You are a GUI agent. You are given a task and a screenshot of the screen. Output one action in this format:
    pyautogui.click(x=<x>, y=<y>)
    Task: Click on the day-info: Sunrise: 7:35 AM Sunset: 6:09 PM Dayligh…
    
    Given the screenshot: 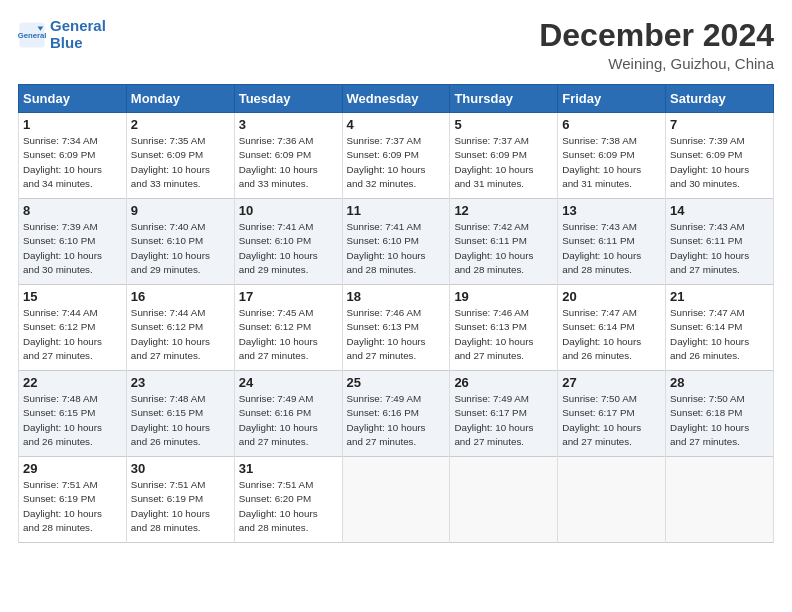 What is the action you would take?
    pyautogui.click(x=180, y=162)
    